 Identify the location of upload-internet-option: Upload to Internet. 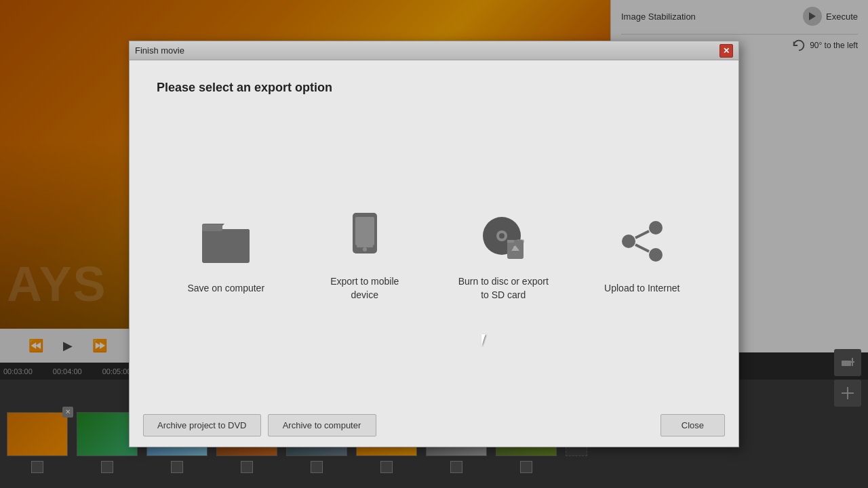
(642, 253).